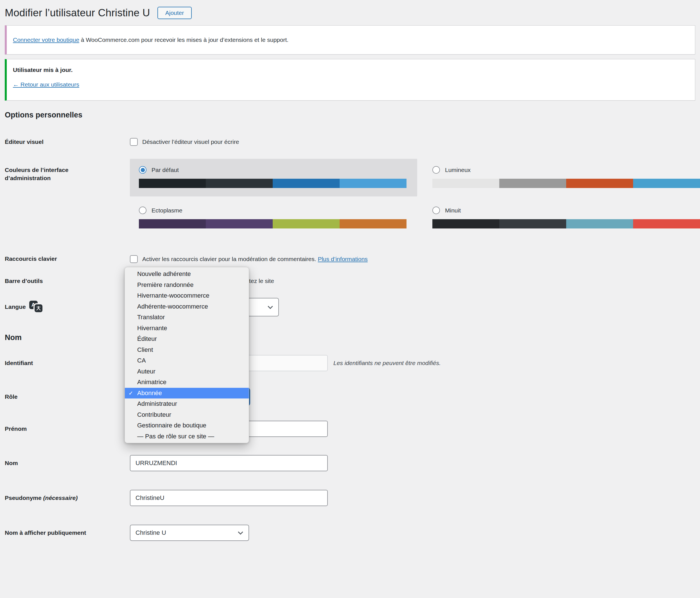  What do you see at coordinates (134, 259) in the screenshot?
I see `keyboard-shortcuts-checkbox: ✓` at bounding box center [134, 259].